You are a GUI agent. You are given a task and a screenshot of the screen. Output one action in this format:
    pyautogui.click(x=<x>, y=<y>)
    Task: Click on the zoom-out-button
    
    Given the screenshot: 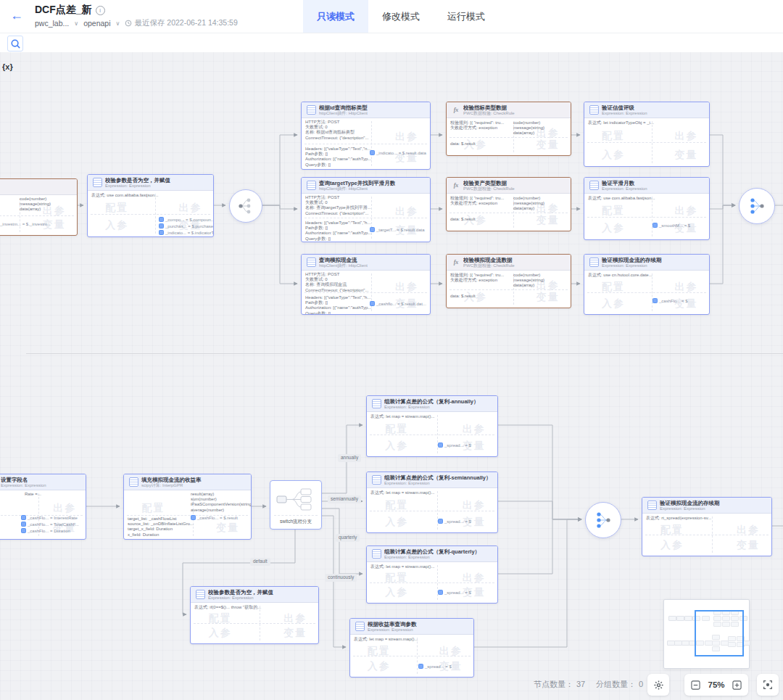 What is the action you would take?
    pyautogui.click(x=696, y=685)
    